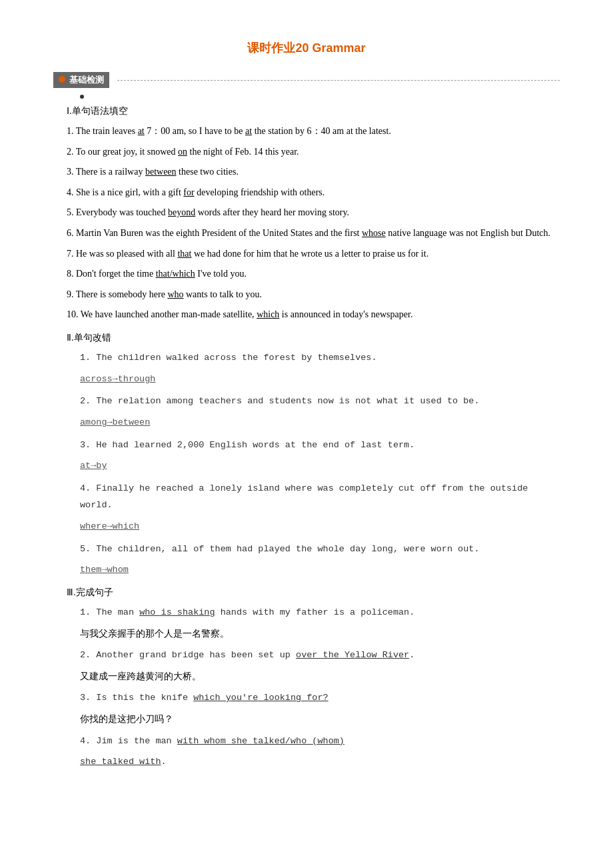  Describe the element at coordinates (164, 295) in the screenshot. I see `item-num: 9. There is somebody here who wants to t…` at that location.